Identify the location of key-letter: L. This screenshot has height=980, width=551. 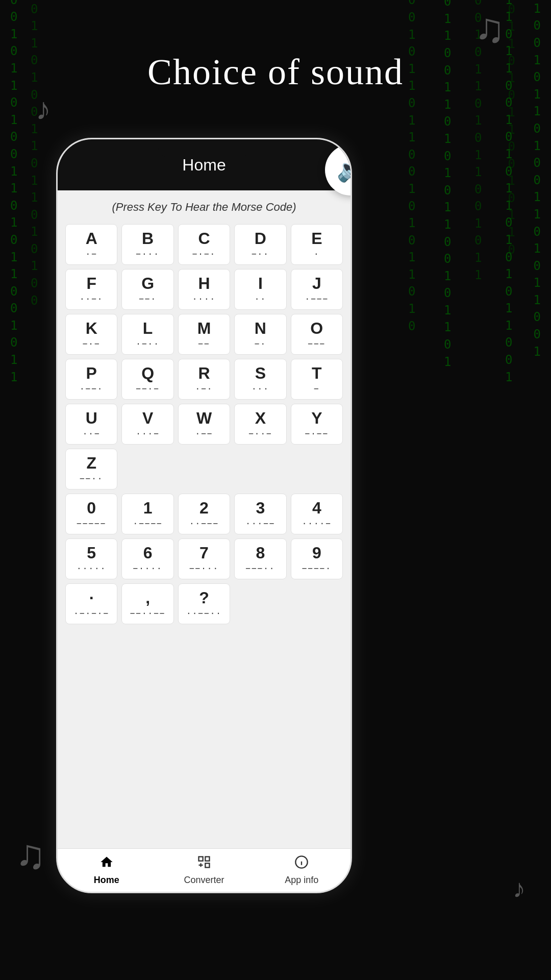
(148, 328).